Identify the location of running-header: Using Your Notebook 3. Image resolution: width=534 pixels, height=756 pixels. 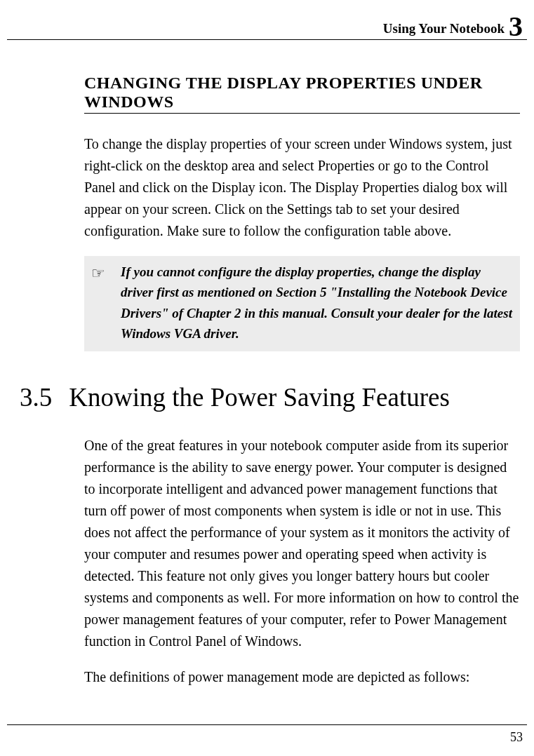
(267, 24).